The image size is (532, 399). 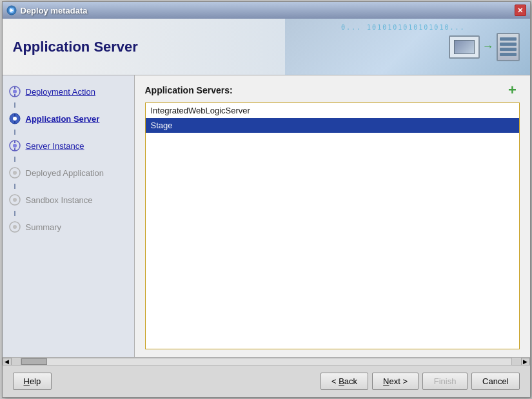 What do you see at coordinates (464, 47) in the screenshot?
I see `monitor-icon` at bounding box center [464, 47].